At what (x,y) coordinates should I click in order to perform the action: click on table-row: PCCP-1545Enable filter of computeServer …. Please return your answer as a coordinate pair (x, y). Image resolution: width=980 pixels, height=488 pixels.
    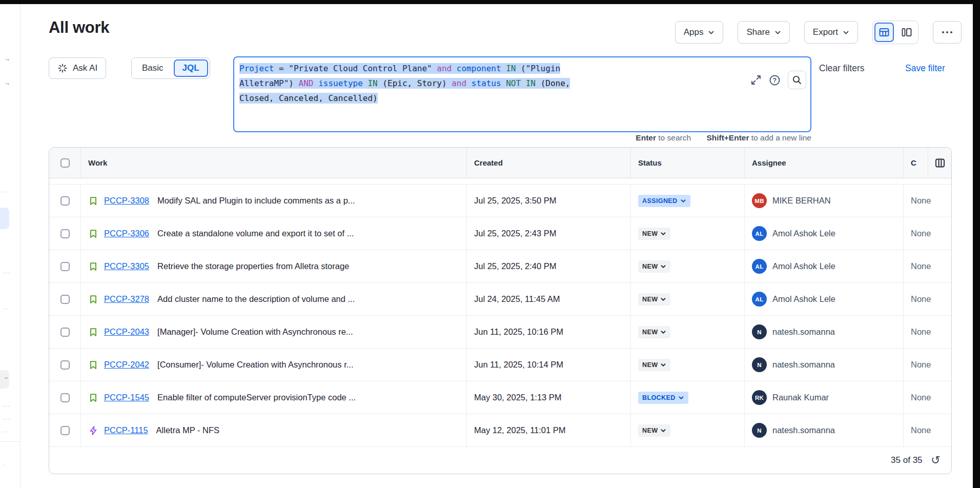
    Looking at the image, I should click on (500, 398).